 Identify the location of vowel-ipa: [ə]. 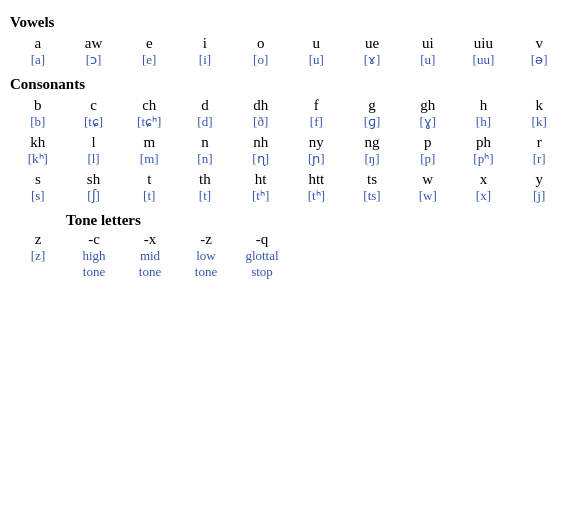
(539, 60).